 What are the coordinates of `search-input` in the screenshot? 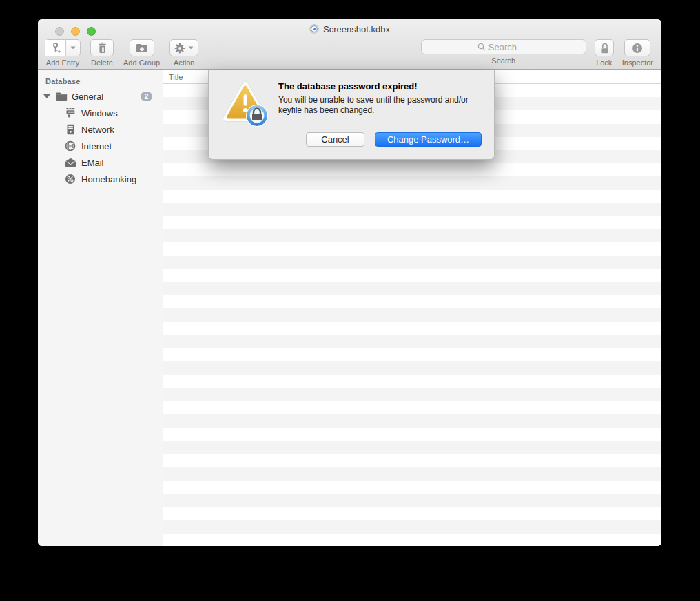 It's located at (509, 47).